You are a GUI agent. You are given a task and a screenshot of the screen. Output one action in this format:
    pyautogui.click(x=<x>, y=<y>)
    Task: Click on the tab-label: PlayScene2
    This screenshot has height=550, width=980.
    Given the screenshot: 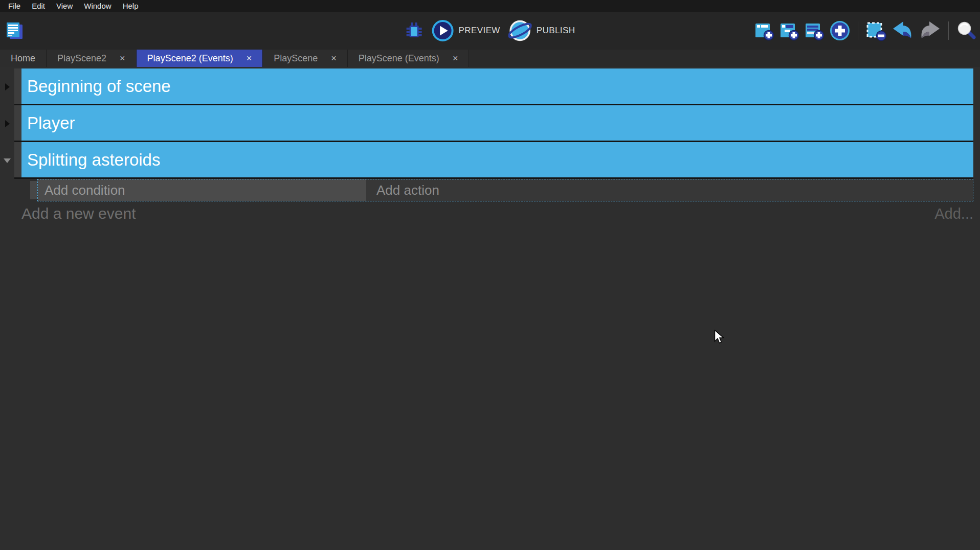 What is the action you would take?
    pyautogui.click(x=82, y=58)
    